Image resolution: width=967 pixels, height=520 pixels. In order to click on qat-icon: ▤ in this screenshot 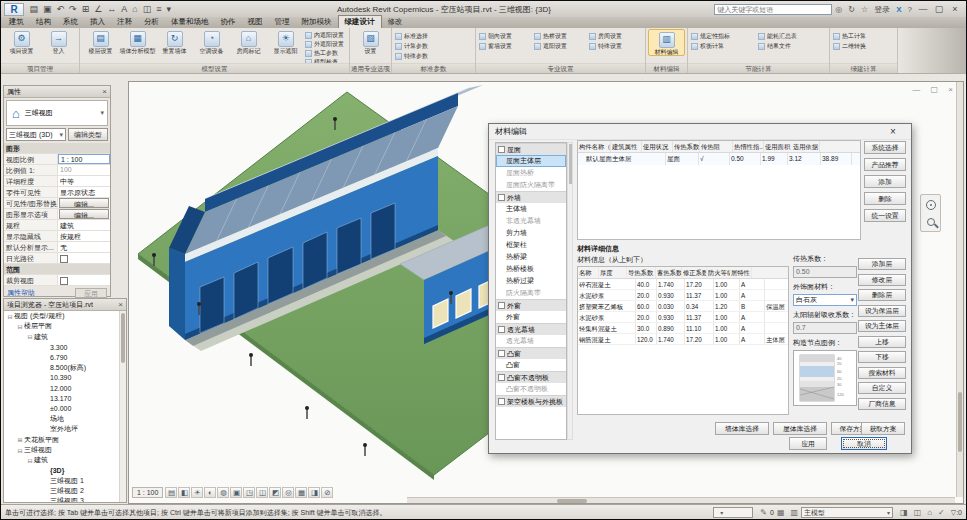, I will do `click(34, 9)`.